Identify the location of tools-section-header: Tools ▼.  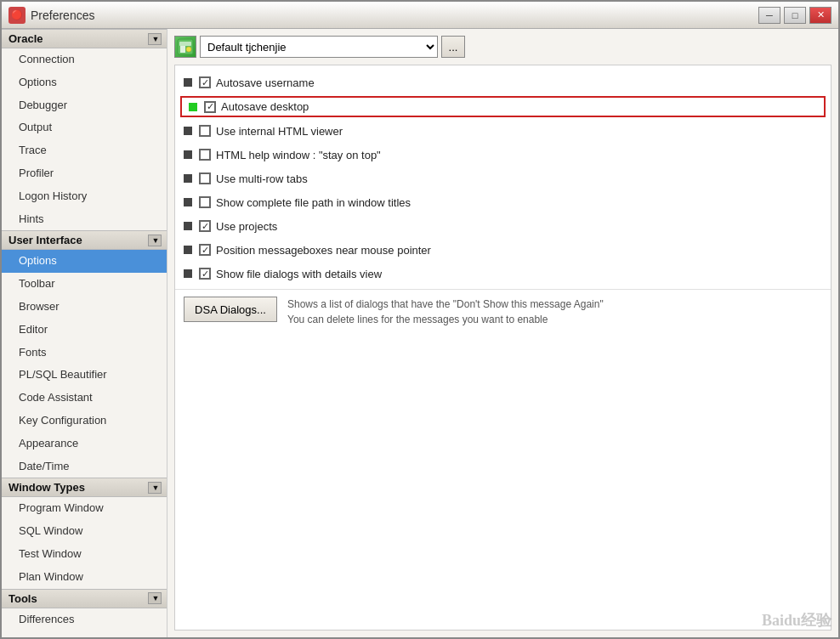
(84, 598).